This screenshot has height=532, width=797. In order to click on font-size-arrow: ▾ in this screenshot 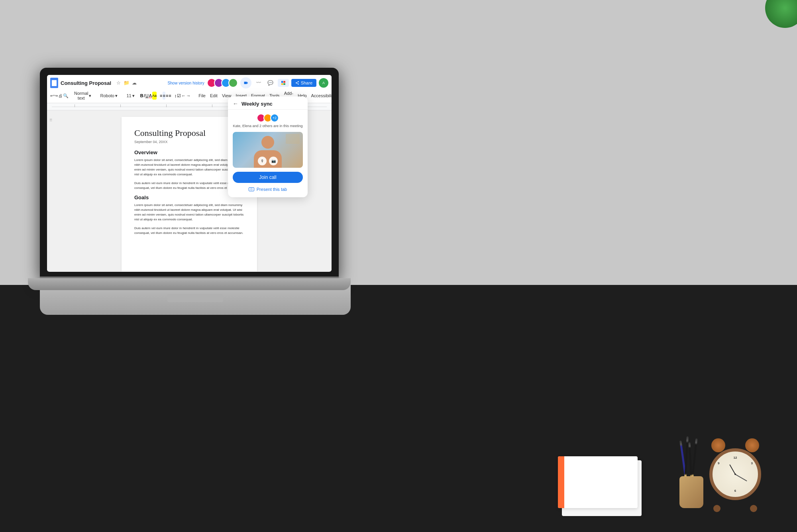, I will do `click(133, 96)`.